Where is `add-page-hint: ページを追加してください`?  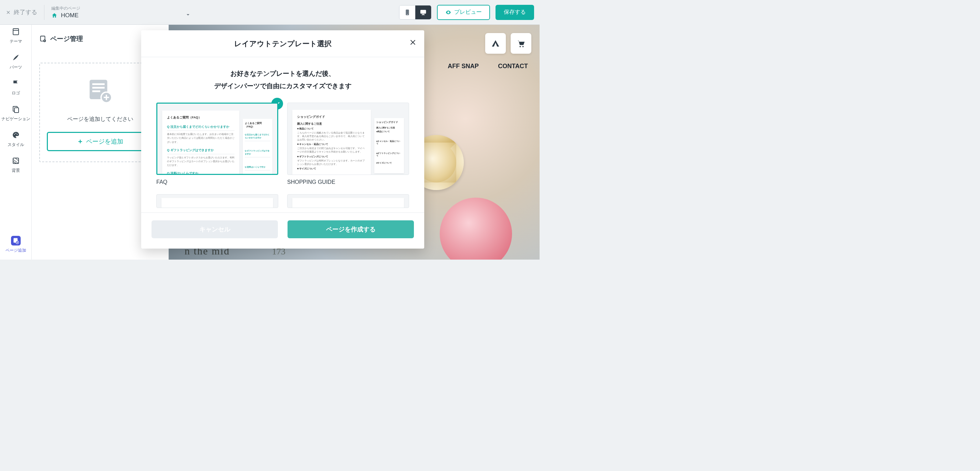
add-page-hint: ページを追加してください is located at coordinates (100, 119).